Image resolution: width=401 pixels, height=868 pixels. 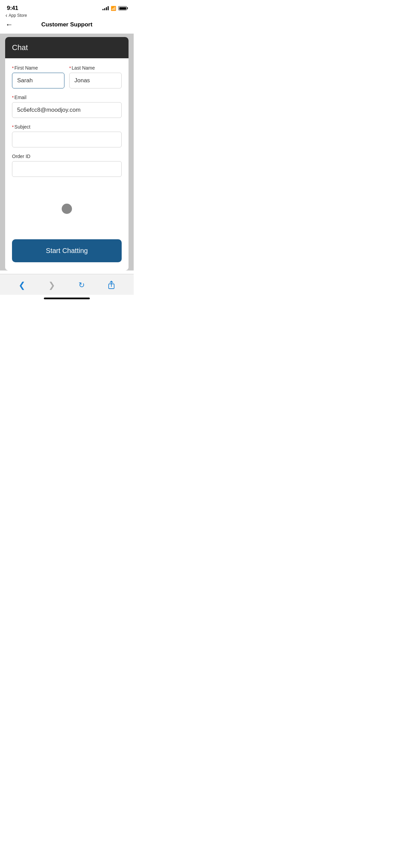 What do you see at coordinates (67, 136) in the screenshot?
I see `subject-group: * Subject` at bounding box center [67, 136].